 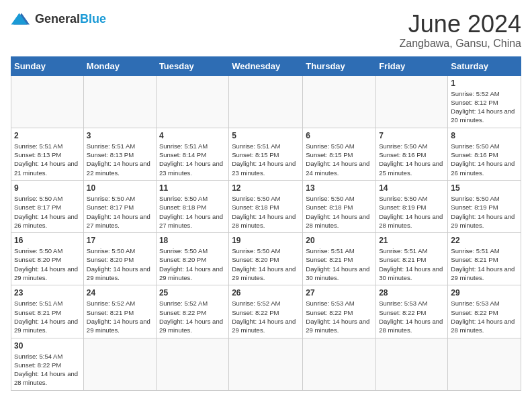 I want to click on day-number: 24, so click(x=120, y=293).